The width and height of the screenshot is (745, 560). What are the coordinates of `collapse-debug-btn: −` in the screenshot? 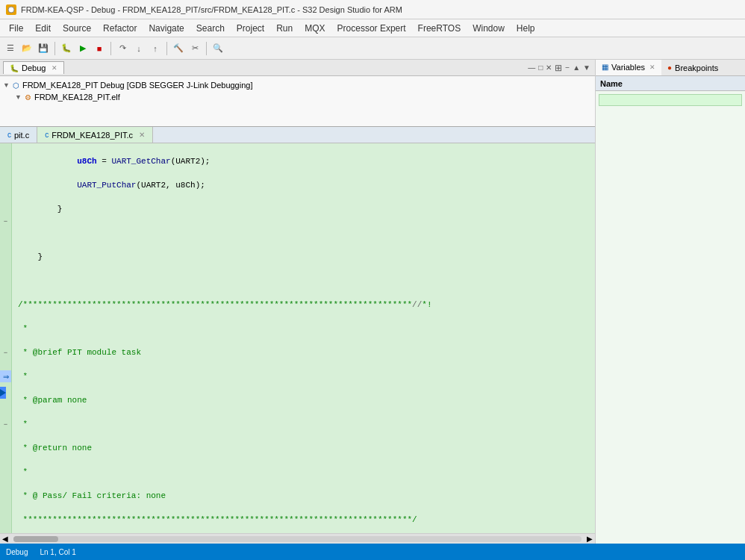 It's located at (567, 67).